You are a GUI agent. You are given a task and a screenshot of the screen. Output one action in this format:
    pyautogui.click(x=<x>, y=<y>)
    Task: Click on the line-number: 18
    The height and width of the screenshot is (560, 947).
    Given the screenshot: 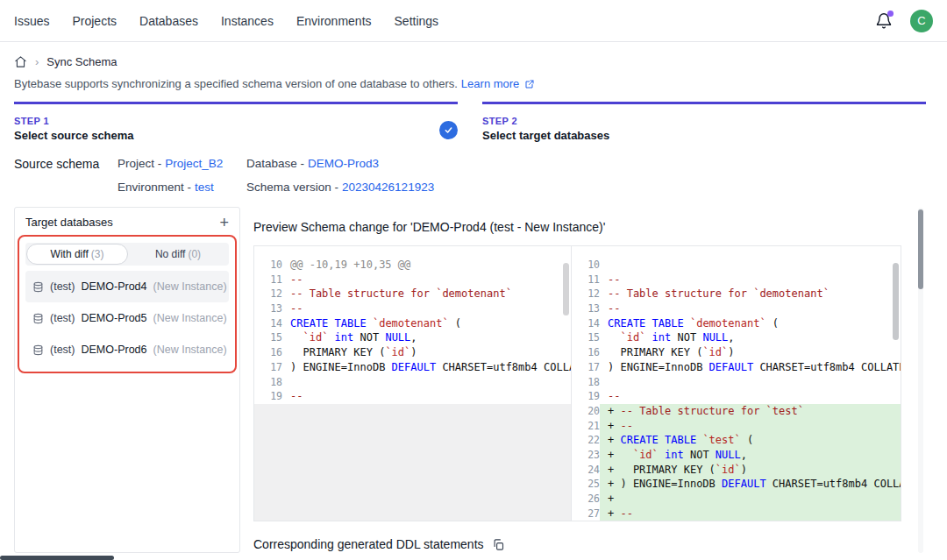 What is the action you would take?
    pyautogui.click(x=586, y=382)
    